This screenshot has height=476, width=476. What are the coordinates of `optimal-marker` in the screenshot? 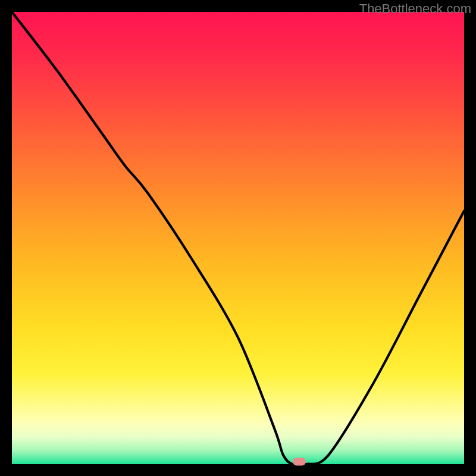 It's located at (299, 462).